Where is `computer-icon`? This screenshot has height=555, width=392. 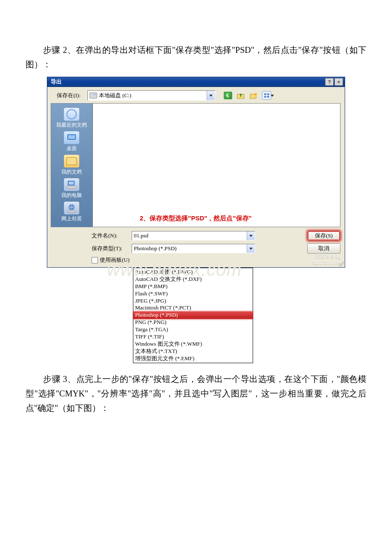 computer-icon is located at coordinates (72, 185).